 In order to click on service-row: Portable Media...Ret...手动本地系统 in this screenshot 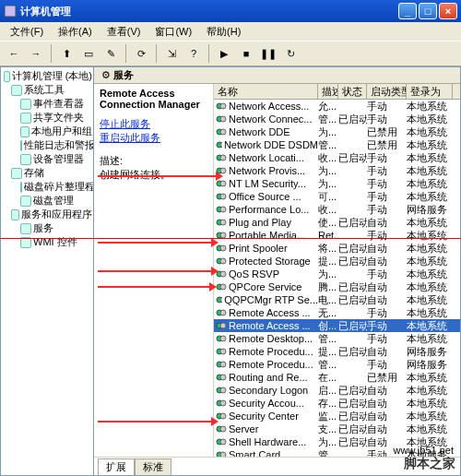, I will do `click(337, 235)`.